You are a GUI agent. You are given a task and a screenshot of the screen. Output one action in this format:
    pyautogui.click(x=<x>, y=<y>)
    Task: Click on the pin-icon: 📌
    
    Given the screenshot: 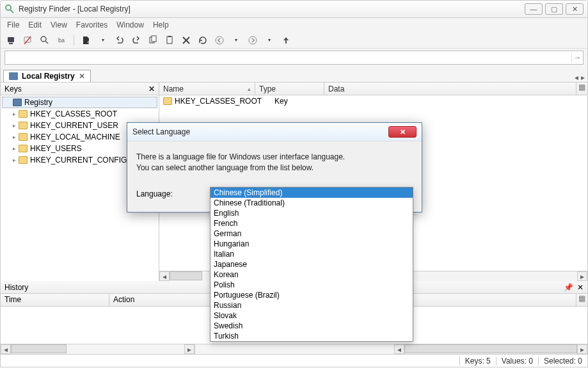 What is the action you would take?
    pyautogui.click(x=568, y=287)
    